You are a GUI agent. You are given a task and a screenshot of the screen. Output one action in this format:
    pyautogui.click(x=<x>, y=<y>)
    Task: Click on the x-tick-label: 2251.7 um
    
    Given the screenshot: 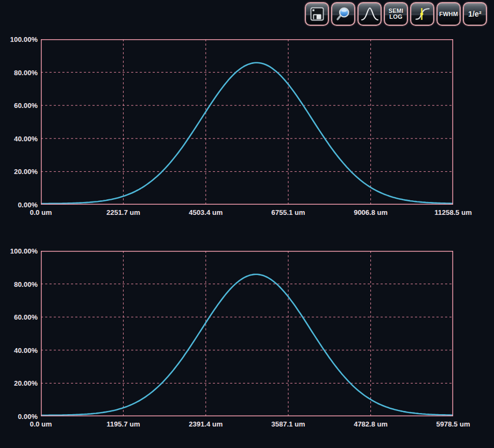 What is the action you would take?
    pyautogui.click(x=124, y=213)
    